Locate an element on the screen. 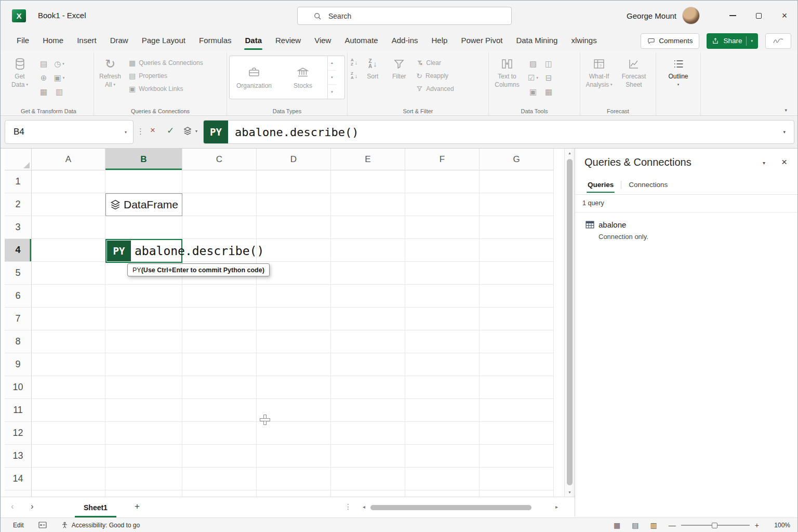 Image resolution: width=798 pixels, height=532 pixels. close-button: × is located at coordinates (784, 16).